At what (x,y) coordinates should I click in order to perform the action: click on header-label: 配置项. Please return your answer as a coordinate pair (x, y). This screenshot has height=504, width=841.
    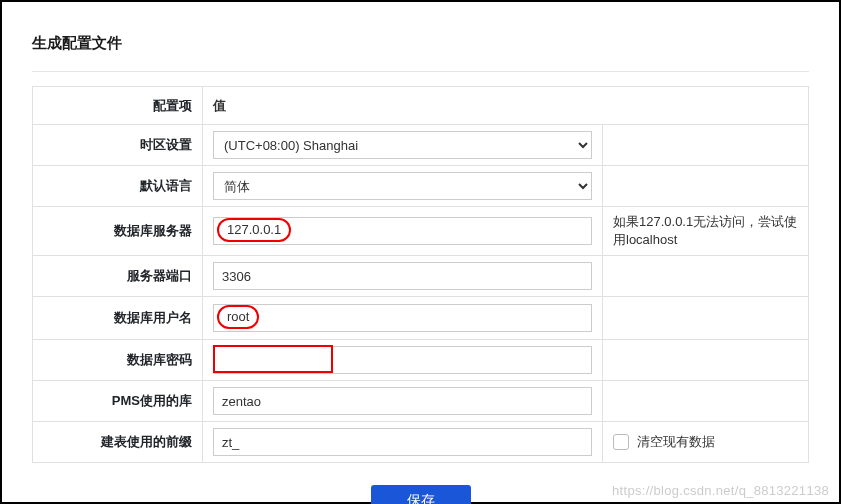
    Looking at the image, I should click on (118, 106).